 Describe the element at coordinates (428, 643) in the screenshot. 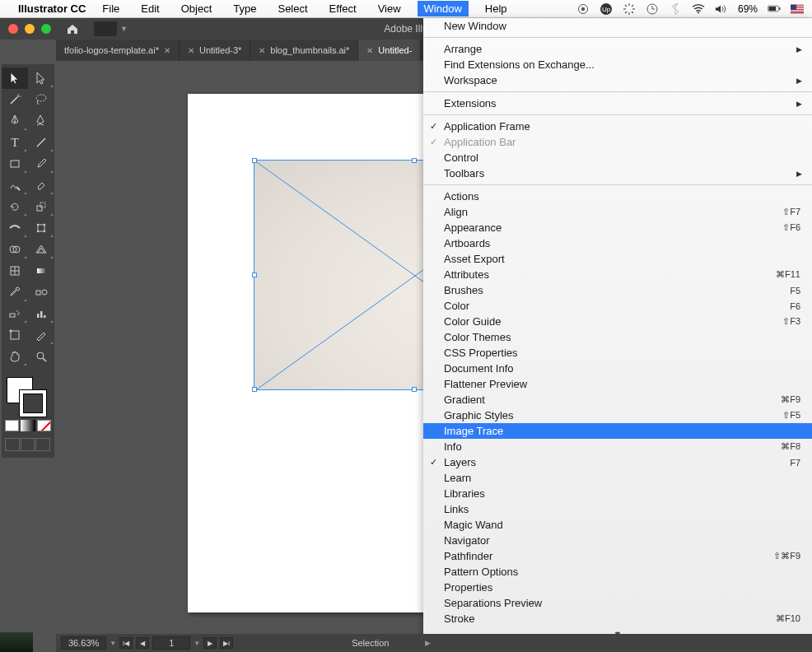

I see `chevron-right-icon: ▶` at that location.